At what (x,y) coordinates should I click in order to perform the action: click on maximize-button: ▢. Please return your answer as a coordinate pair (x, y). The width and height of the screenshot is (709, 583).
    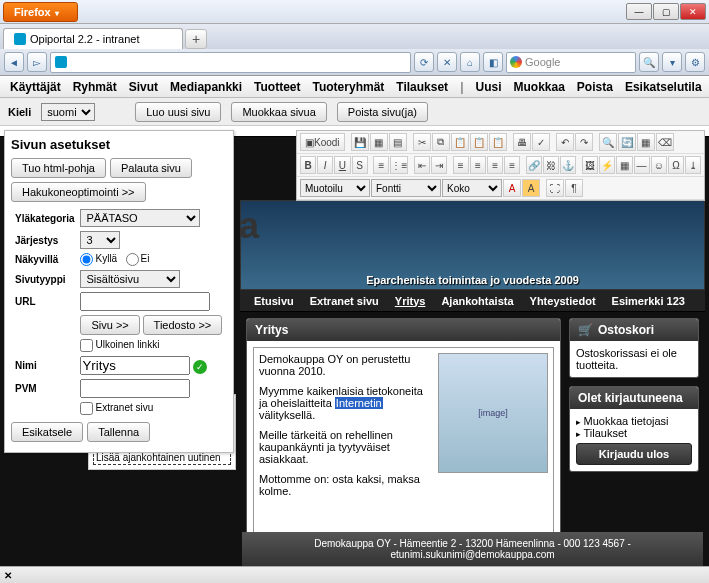
    Looking at the image, I should click on (666, 12).